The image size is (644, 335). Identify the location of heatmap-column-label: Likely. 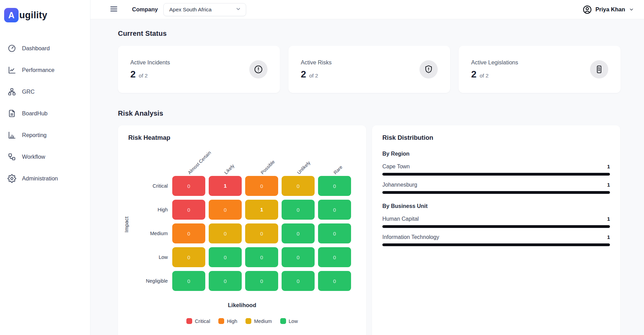
(229, 169).